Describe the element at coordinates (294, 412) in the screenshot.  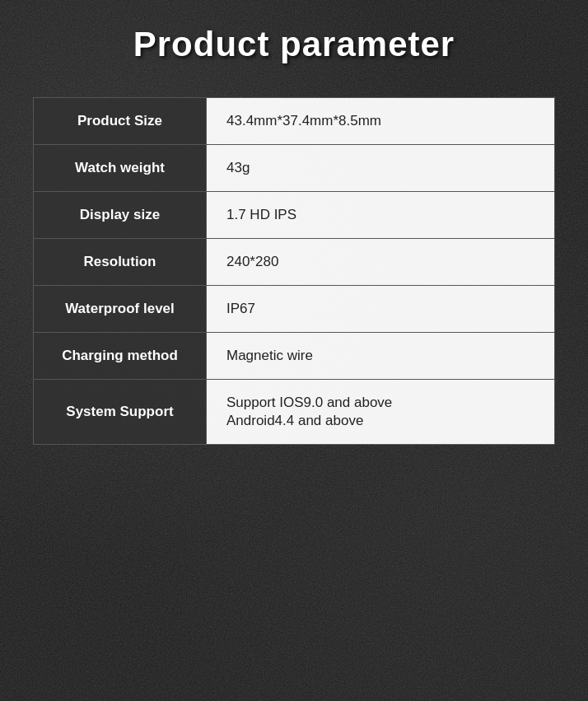
I see `param-row-system-support: System SupportSupport IOS9.0 and aboveAn…` at that location.